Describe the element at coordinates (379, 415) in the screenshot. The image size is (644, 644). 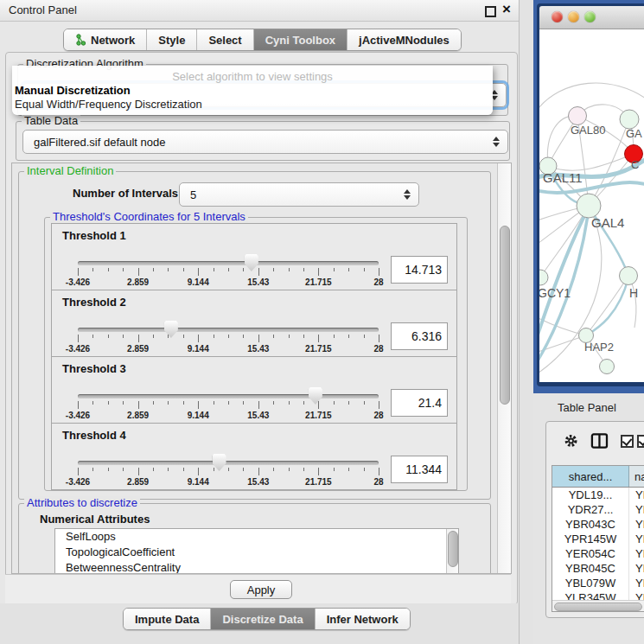
I see `tick-label: 28` at that location.